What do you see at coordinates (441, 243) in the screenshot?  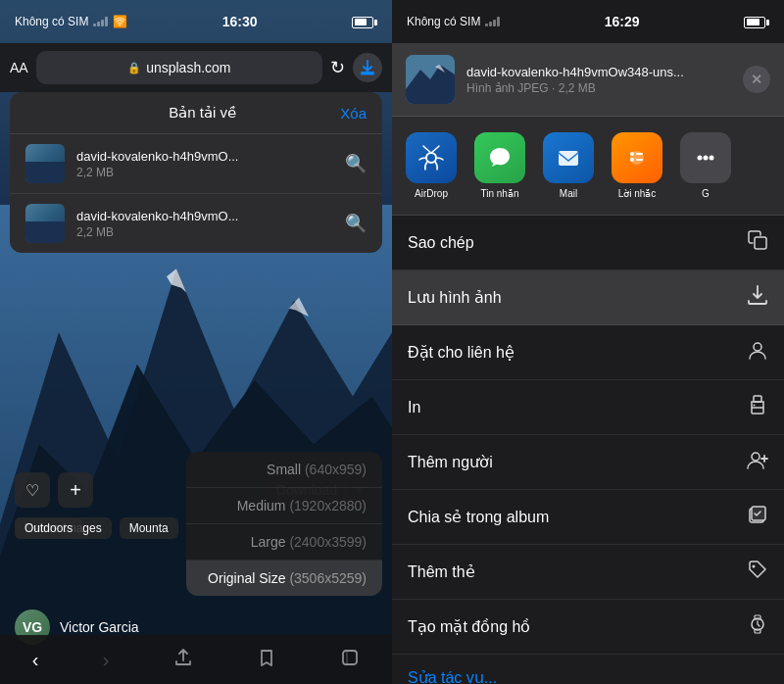 I see `action-copy-label: Sao chép` at bounding box center [441, 243].